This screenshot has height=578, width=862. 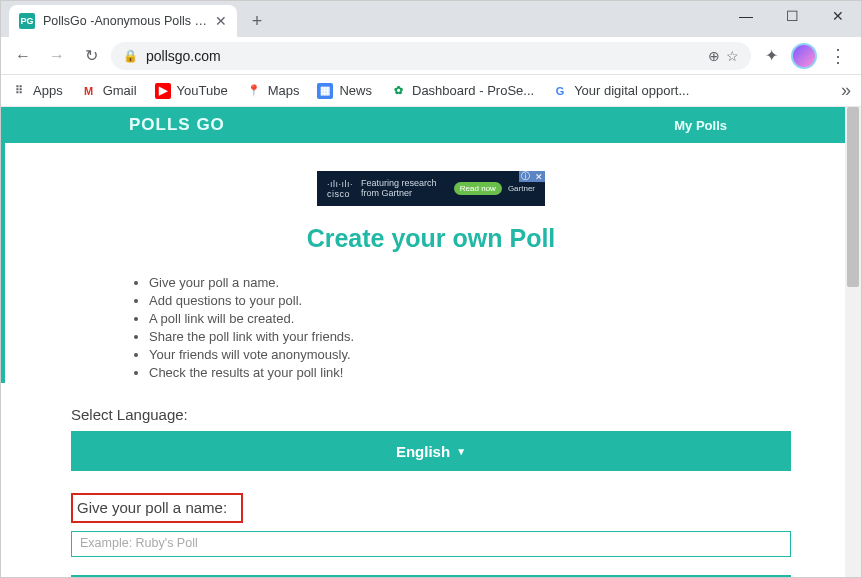 What do you see at coordinates (470, 372) in the screenshot?
I see `step-item: Check the results at your poll link!` at bounding box center [470, 372].